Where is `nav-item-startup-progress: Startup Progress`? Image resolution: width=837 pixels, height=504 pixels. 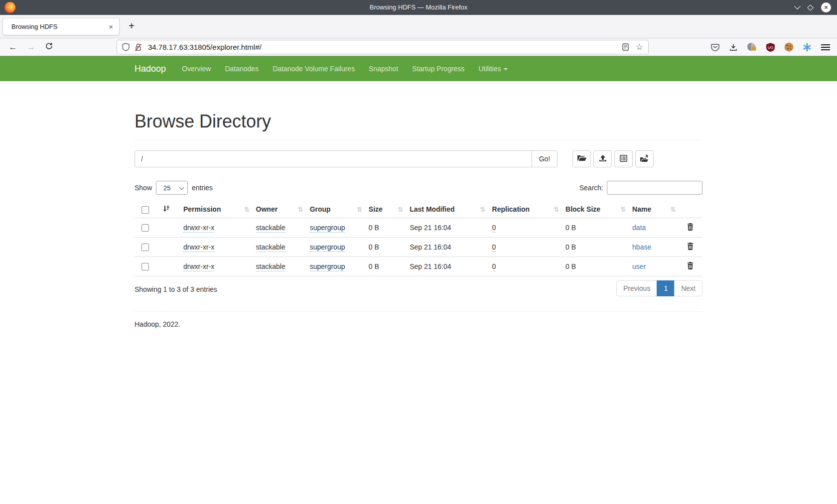 nav-item-startup-progress: Startup Progress is located at coordinates (438, 69).